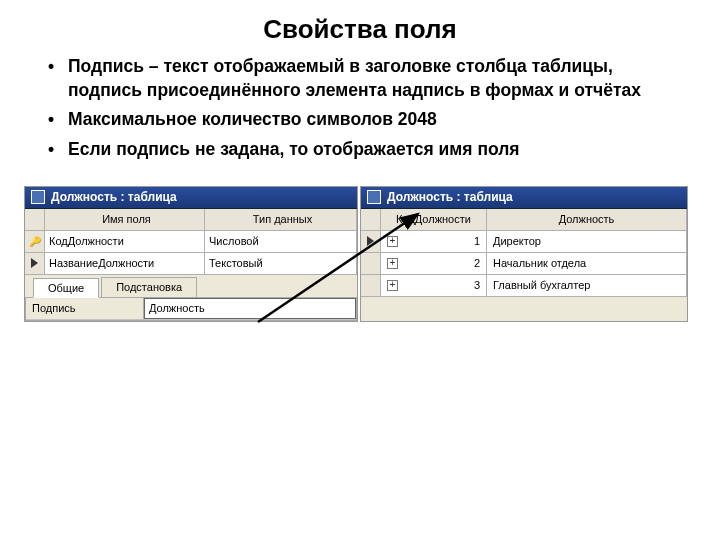 This screenshot has height=540, width=720. What do you see at coordinates (524, 254) in the screenshot?
I see `datasheet-view-window: Должность : таблица КодДолжности Должнос…` at bounding box center [524, 254].